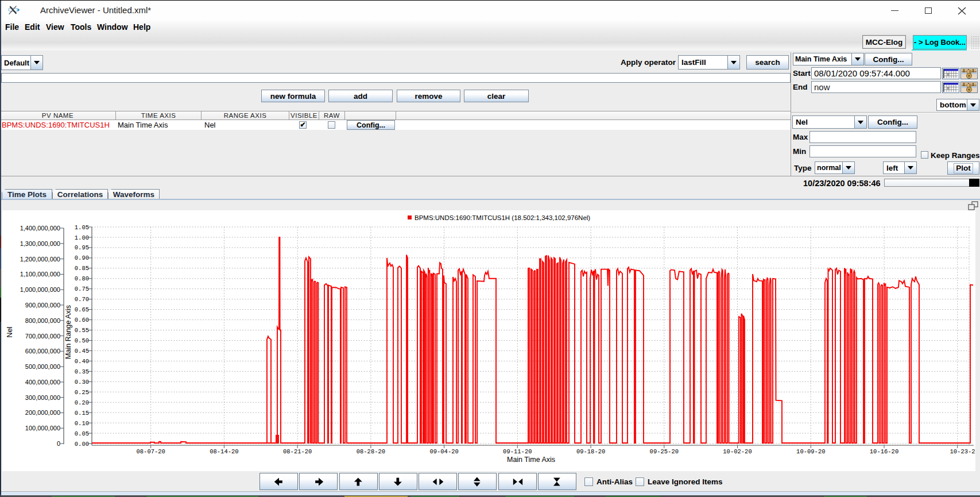 This screenshot has height=497, width=980. I want to click on svg-text: 0.65, so click(82, 310).